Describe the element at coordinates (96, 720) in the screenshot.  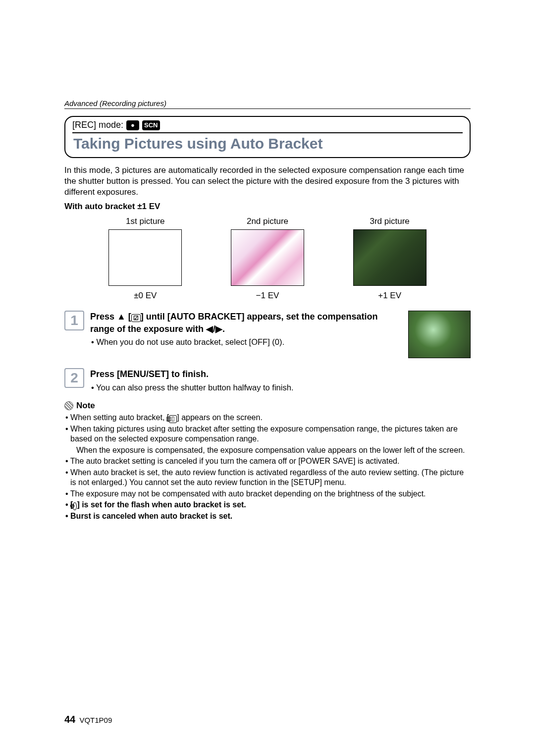
I see `doc-id: VQT1P09` at that location.